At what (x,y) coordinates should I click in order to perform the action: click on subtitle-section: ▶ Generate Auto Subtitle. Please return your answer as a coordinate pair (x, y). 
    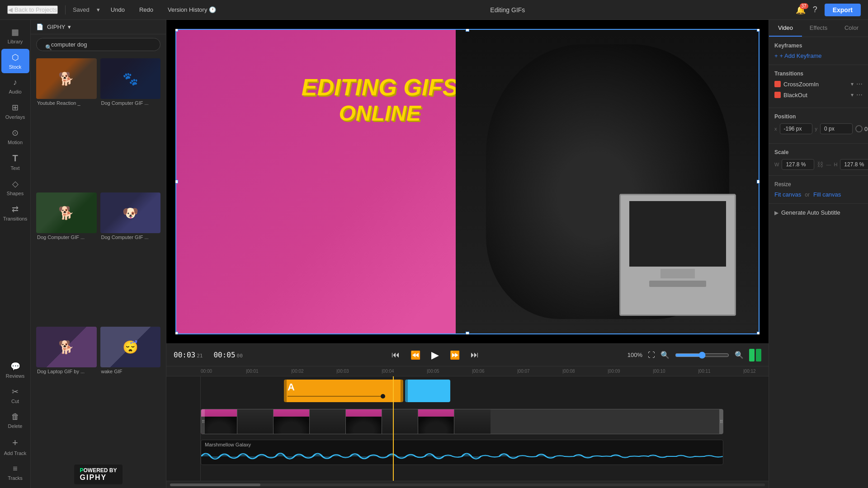
    Looking at the image, I should click on (818, 212).